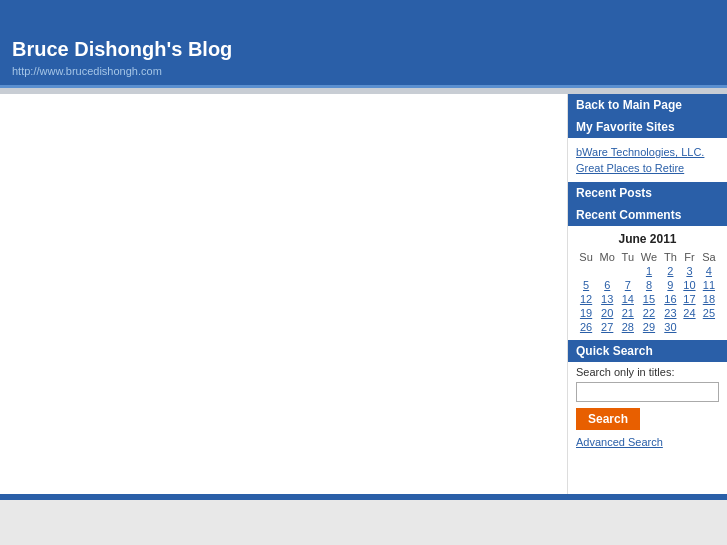  What do you see at coordinates (648, 442) in the screenshot?
I see `advanced-search-link: Advanced Search` at bounding box center [648, 442].